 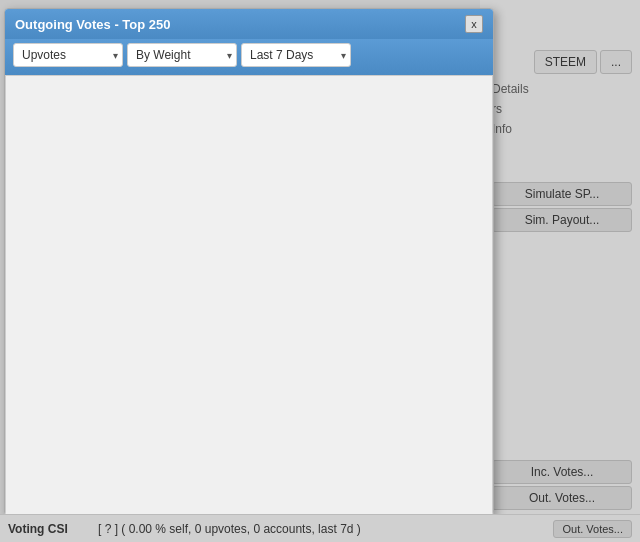 What do you see at coordinates (93, 24) in the screenshot?
I see `modal-title: Outgoing Votes - Top 250` at bounding box center [93, 24].